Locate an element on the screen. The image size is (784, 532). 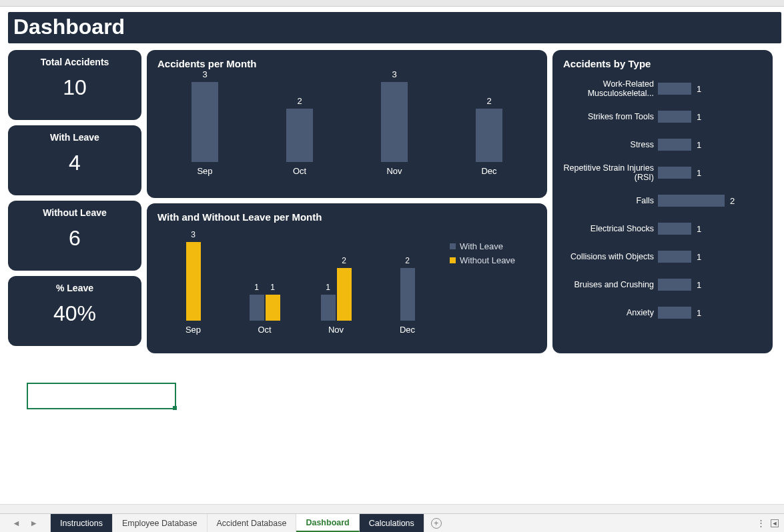
bar-value-label: 1 is located at coordinates (328, 287).